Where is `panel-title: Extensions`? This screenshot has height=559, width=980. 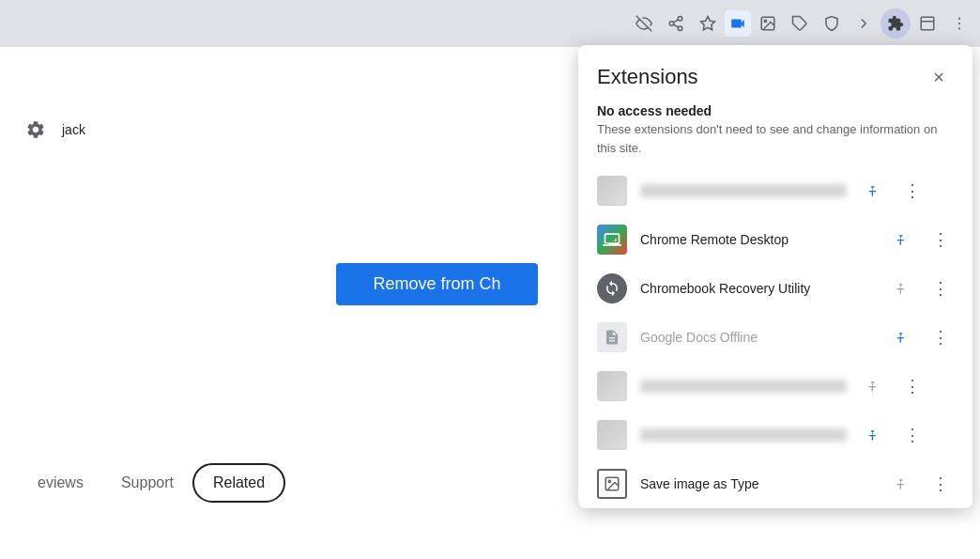 panel-title: Extensions is located at coordinates (648, 77).